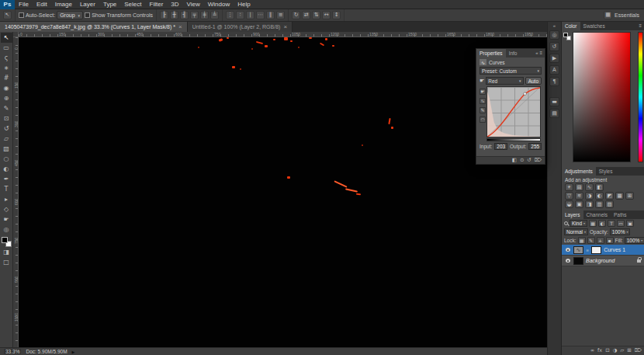  Describe the element at coordinates (594, 26) in the screenshot. I see `tab-swatches: Swatches` at that location.